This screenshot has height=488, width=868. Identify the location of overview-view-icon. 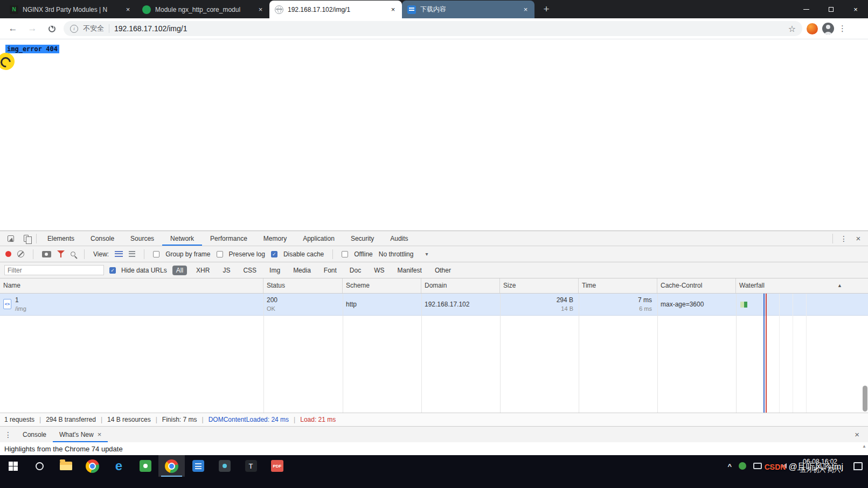
(132, 254).